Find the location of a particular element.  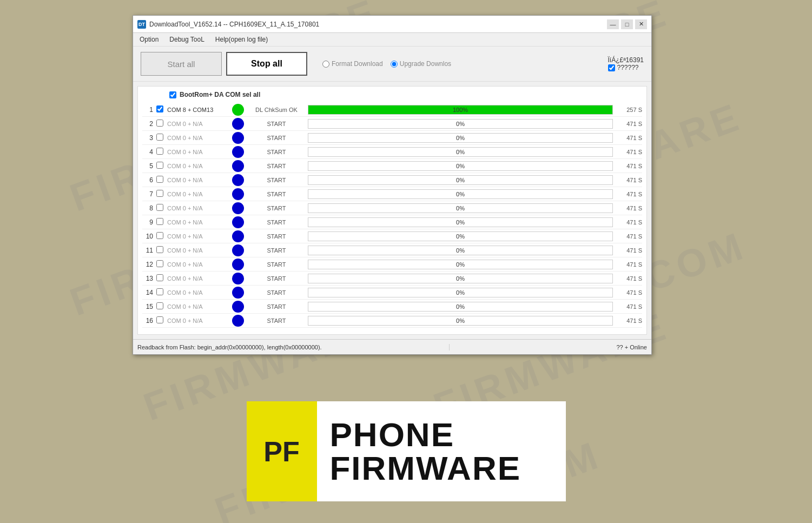

row-com-8: COM 0 + N/A is located at coordinates (200, 208).